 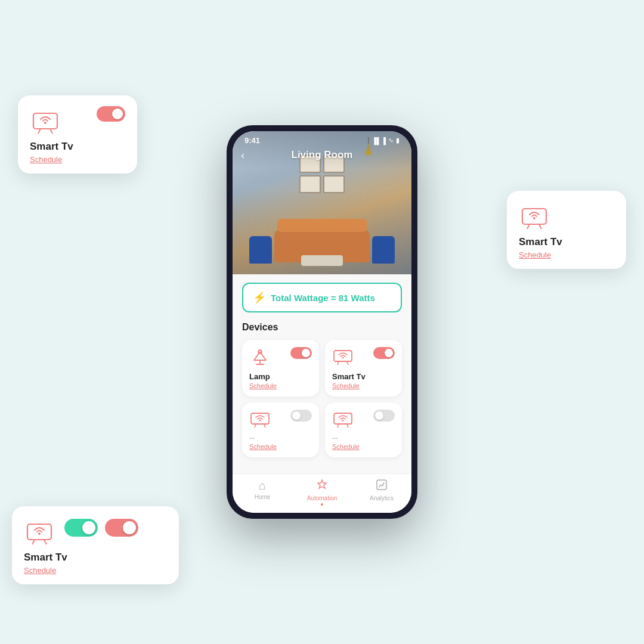 What do you see at coordinates (45, 120) in the screenshot?
I see `tv-icon-float-left` at bounding box center [45, 120].